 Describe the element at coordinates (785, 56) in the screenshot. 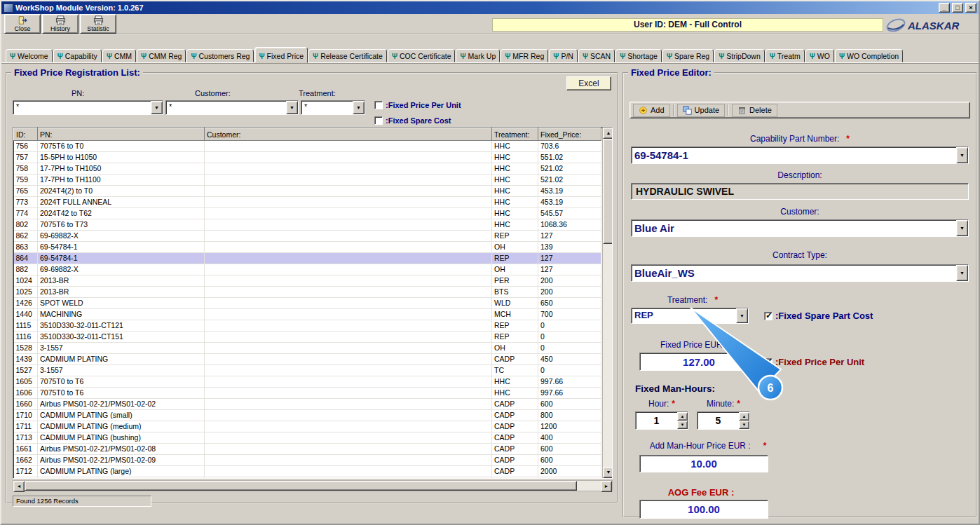

I see `tab-treatm: Treatm` at that location.